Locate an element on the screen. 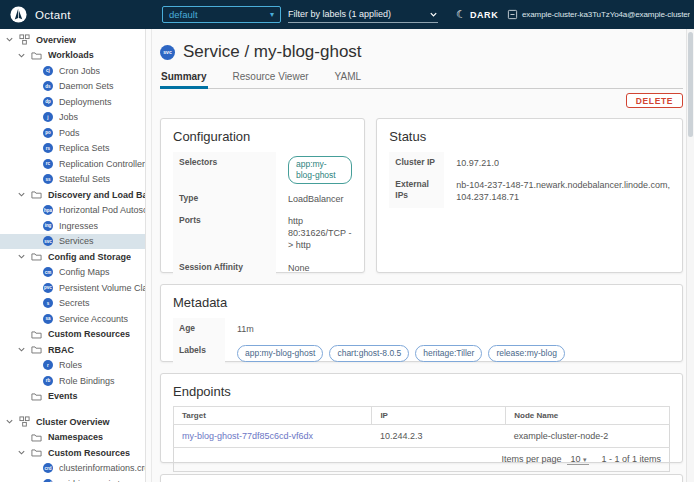 The height and width of the screenshot is (482, 694). sidebar-item-cron-jobs: cjCron Jobs is located at coordinates (72, 71).